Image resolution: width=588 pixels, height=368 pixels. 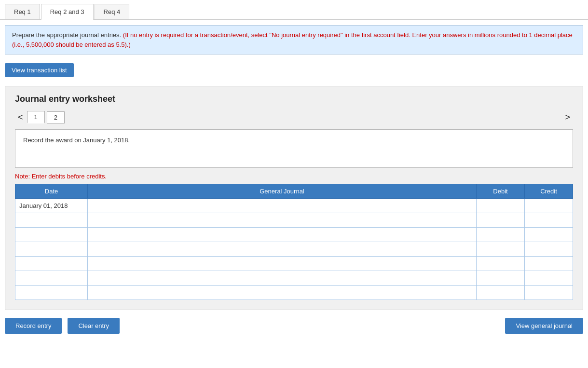 I want to click on note-text: Note: Enter debits before credits., so click(x=294, y=177).